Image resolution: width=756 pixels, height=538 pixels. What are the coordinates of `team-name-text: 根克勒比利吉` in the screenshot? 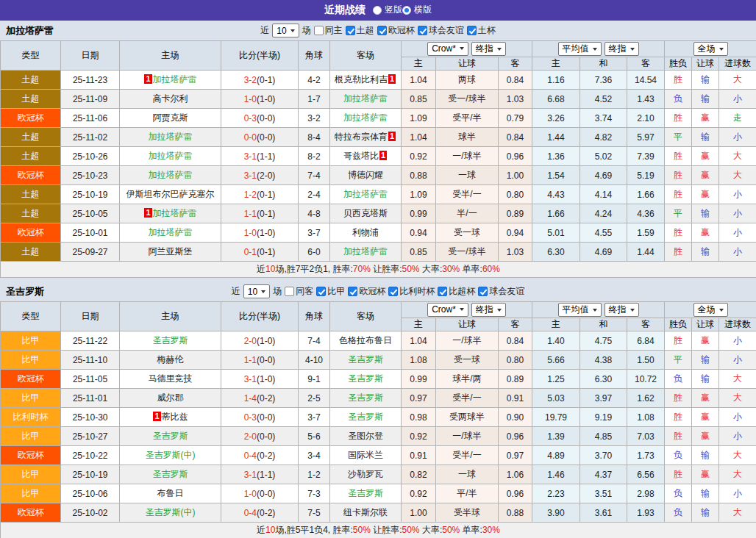 It's located at (361, 79).